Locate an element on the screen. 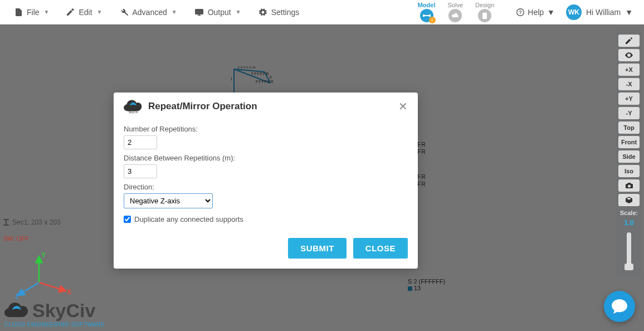 The height and width of the screenshot is (331, 644). input-distance is located at coordinates (140, 172).